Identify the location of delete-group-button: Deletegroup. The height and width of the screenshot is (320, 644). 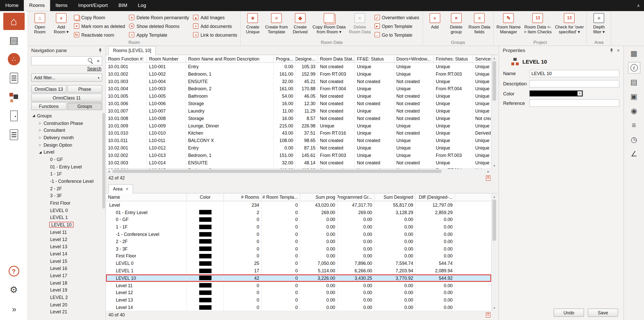
(456, 23).